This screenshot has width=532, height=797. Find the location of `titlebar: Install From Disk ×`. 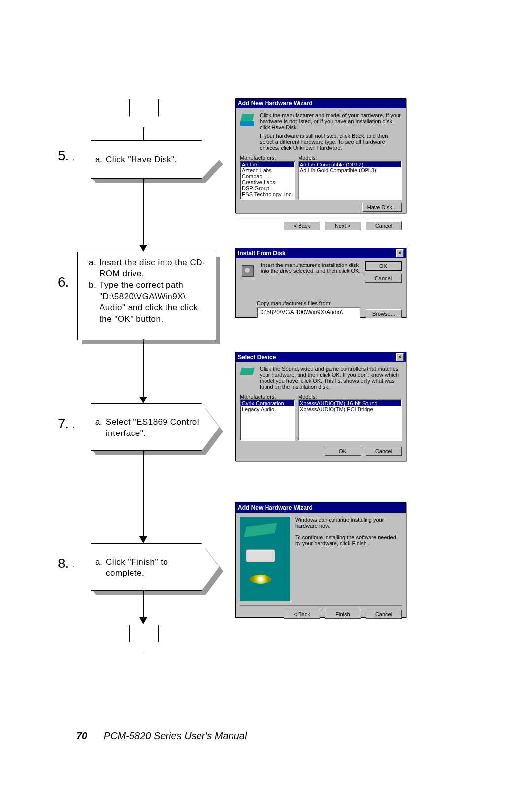

titlebar: Install From Disk × is located at coordinates (321, 253).